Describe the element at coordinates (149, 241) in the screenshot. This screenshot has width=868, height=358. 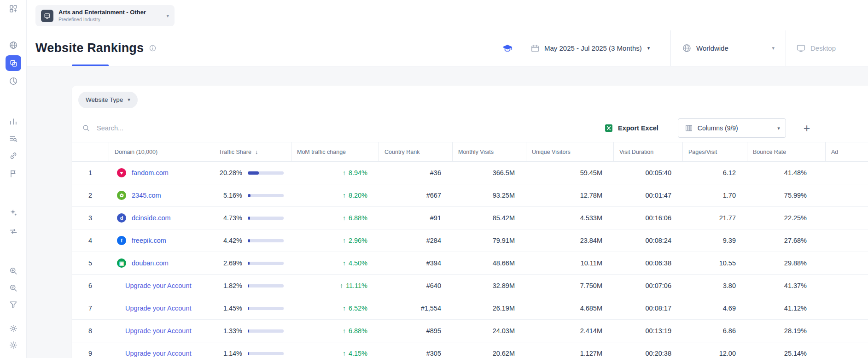
I see `domain-link: freepik.com` at that location.